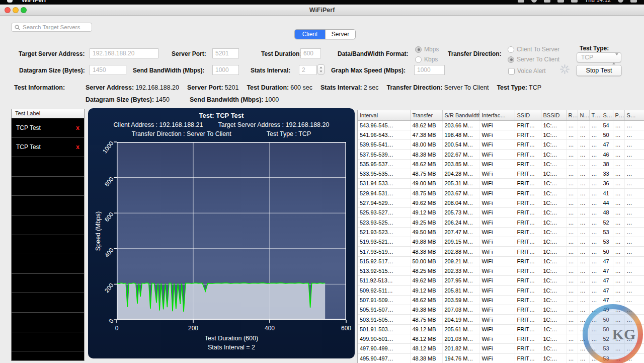 This screenshot has width=644, height=363. I want to click on x-axis-tick-label: 200, so click(193, 328).